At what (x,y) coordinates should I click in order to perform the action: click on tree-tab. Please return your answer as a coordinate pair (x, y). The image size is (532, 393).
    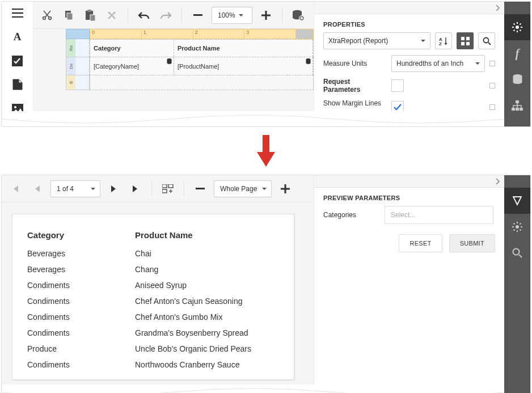
    Looking at the image, I should click on (517, 105).